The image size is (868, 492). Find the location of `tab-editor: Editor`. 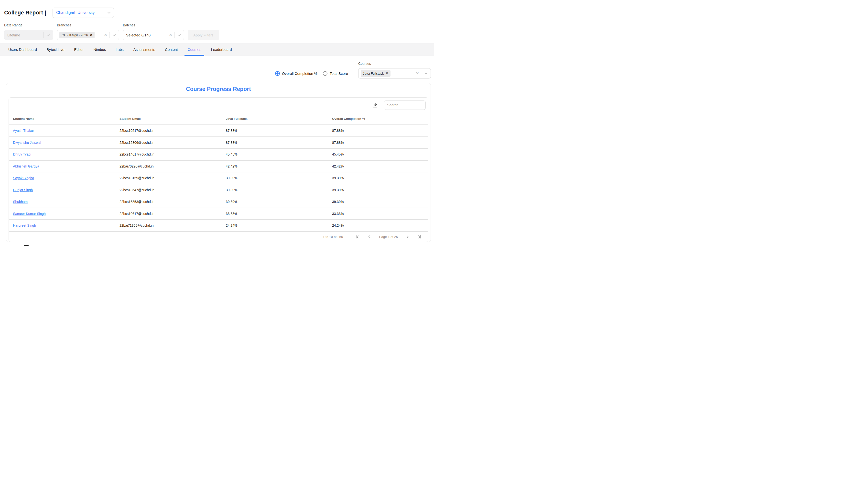

tab-editor: Editor is located at coordinates (79, 49).